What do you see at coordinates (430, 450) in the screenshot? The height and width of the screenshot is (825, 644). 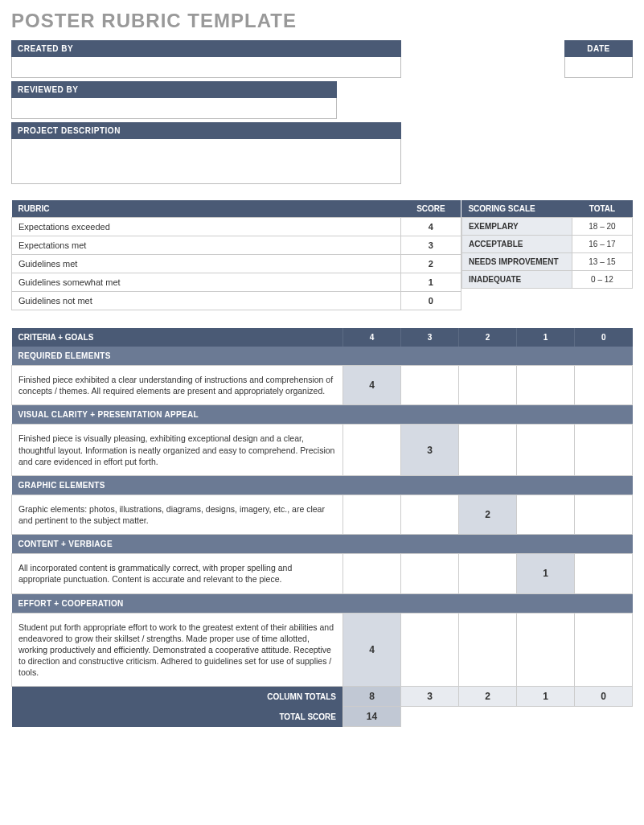 I see `score-cell: 3` at bounding box center [430, 450].